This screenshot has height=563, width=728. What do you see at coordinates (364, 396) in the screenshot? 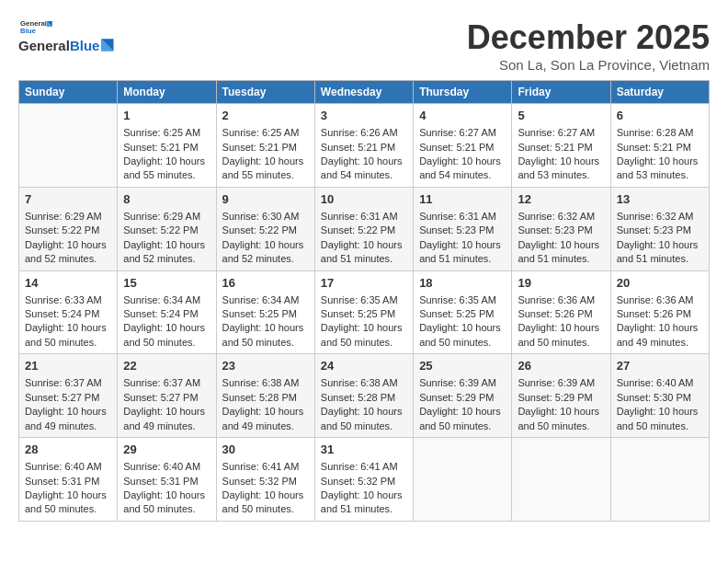
I see `week-row-3: 21Sunrise: 6:37 AMSunset: 5:27 PMDayligh…` at bounding box center [364, 396].